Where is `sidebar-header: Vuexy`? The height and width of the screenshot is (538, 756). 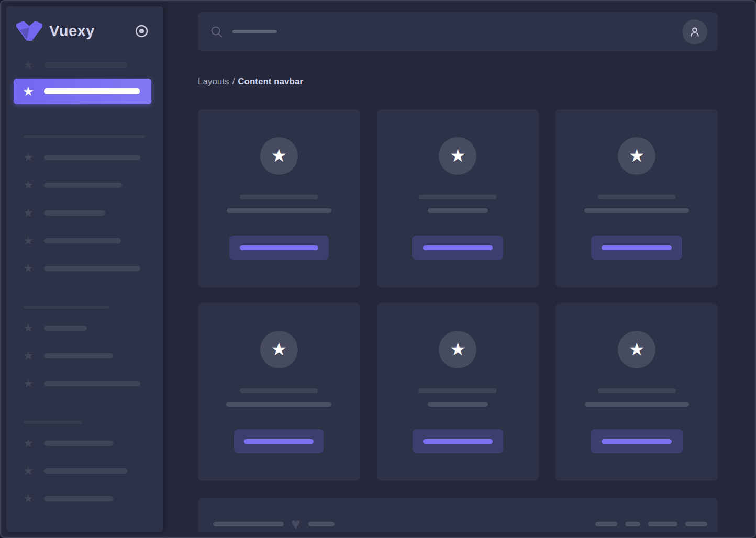
sidebar-header: Vuexy is located at coordinates (85, 31).